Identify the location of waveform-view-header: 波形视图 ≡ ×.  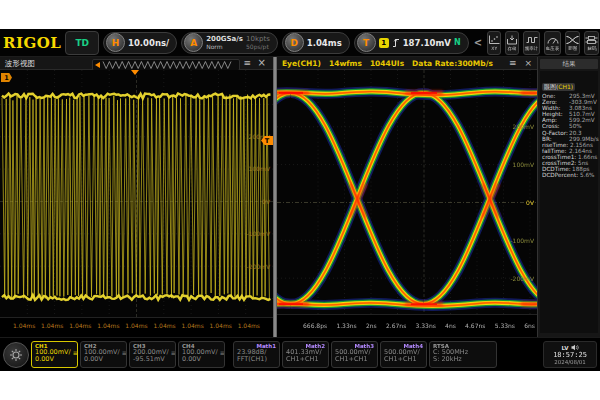
(136, 64).